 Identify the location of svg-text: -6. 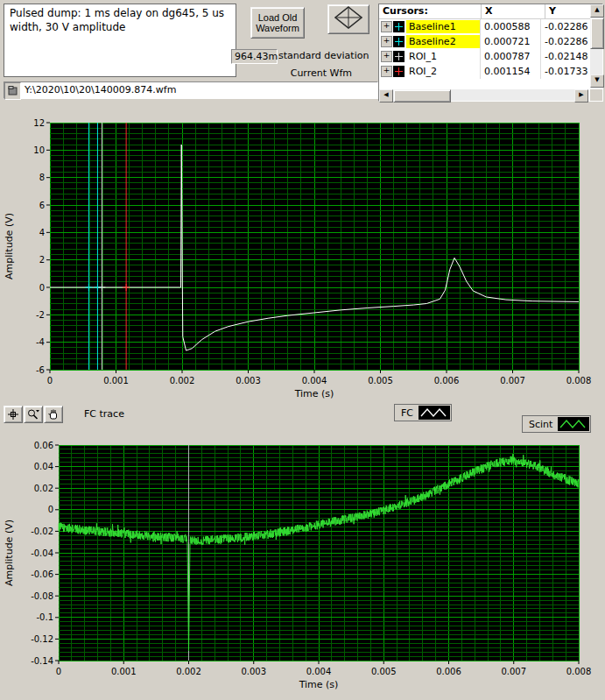
(40, 370).